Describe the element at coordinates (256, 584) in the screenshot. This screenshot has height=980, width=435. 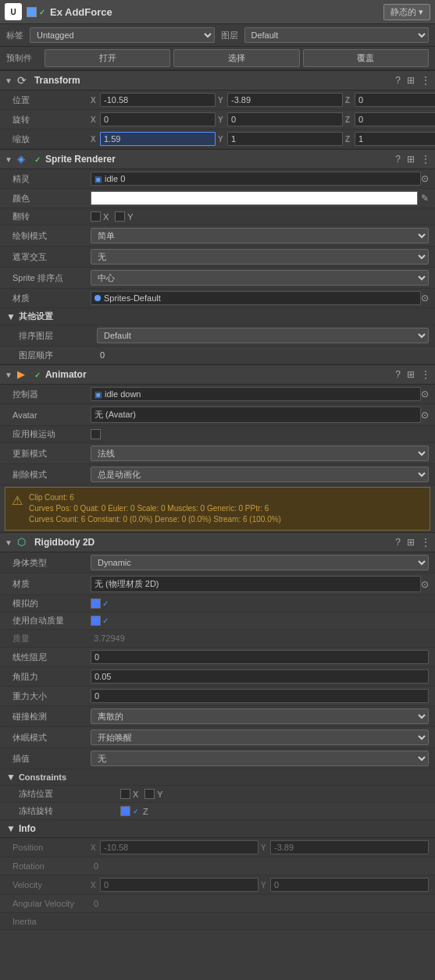
I see `rb-material-field: 无 (物理材质 2D)` at that location.